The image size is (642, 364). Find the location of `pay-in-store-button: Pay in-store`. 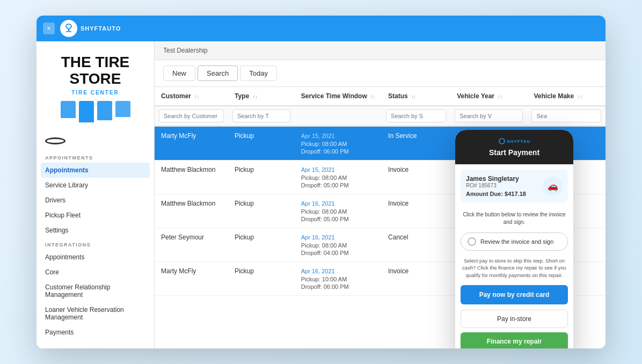

pay-in-store-button: Pay in-store is located at coordinates (514, 319).